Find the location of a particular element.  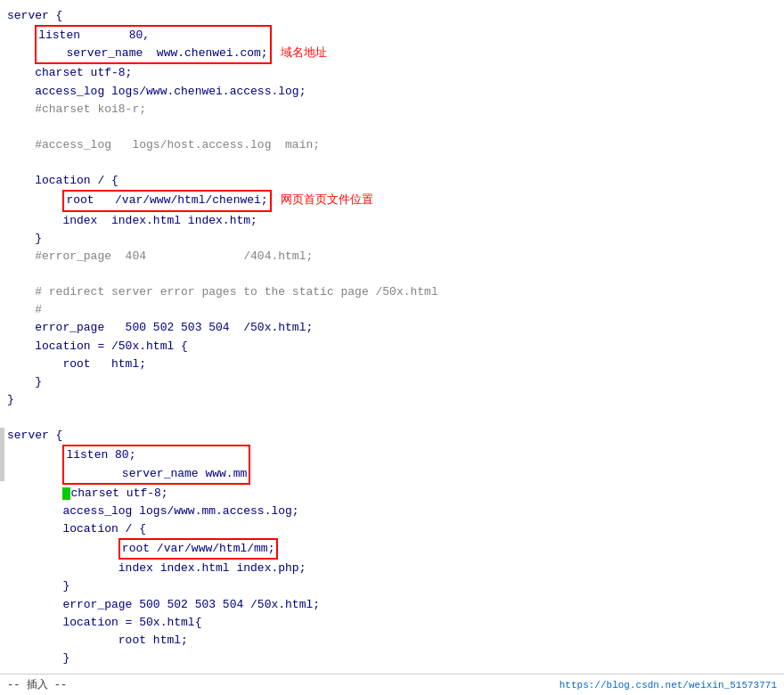

code-line-32: } is located at coordinates (392, 586).